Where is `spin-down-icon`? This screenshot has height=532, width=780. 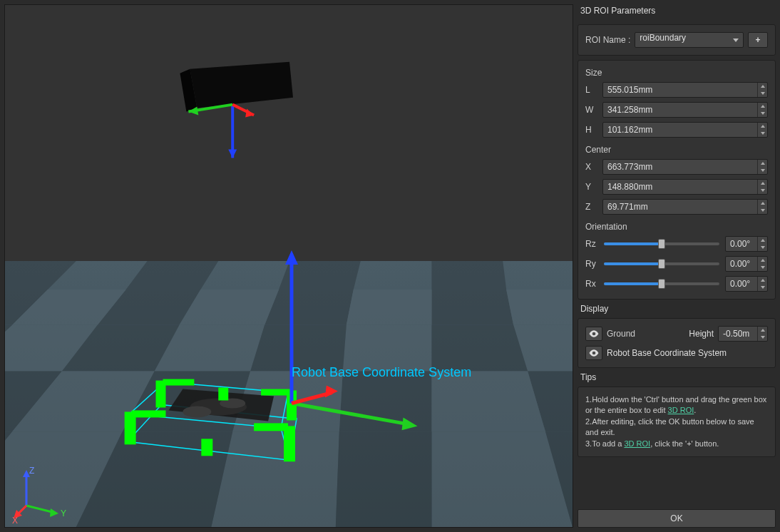
spin-down-icon is located at coordinates (763, 93).